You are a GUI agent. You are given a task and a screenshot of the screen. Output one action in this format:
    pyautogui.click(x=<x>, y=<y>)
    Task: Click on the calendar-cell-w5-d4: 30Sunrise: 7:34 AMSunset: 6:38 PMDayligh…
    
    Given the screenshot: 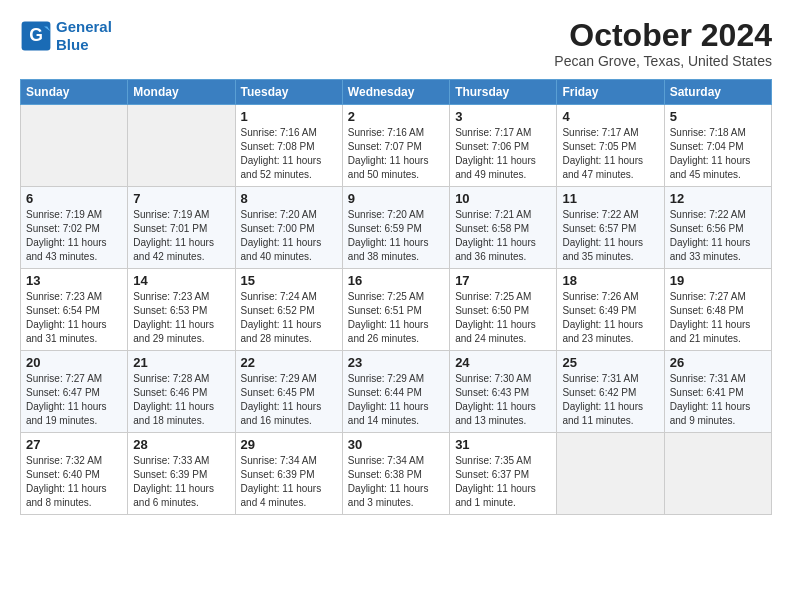 What is the action you would take?
    pyautogui.click(x=396, y=474)
    